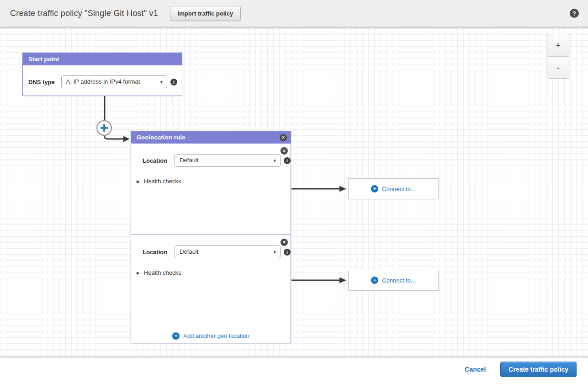  Describe the element at coordinates (104, 128) in the screenshot. I see `add-rule-connector-button` at that location.